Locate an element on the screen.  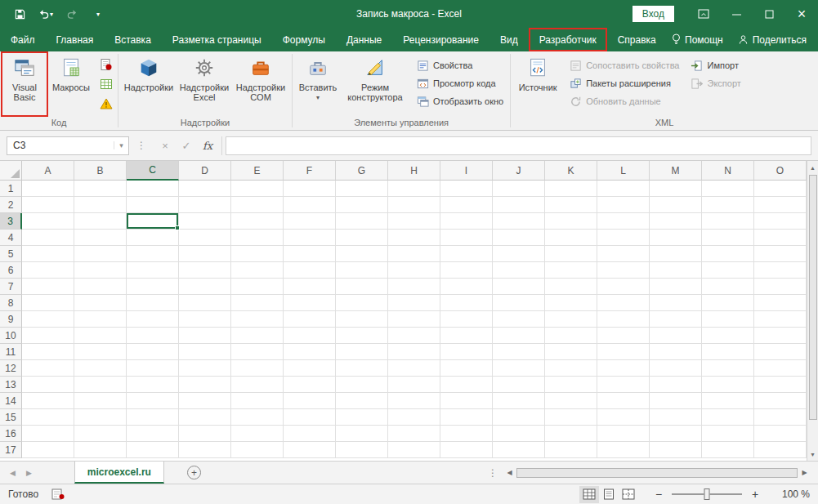
column-header: M is located at coordinates (676, 171).